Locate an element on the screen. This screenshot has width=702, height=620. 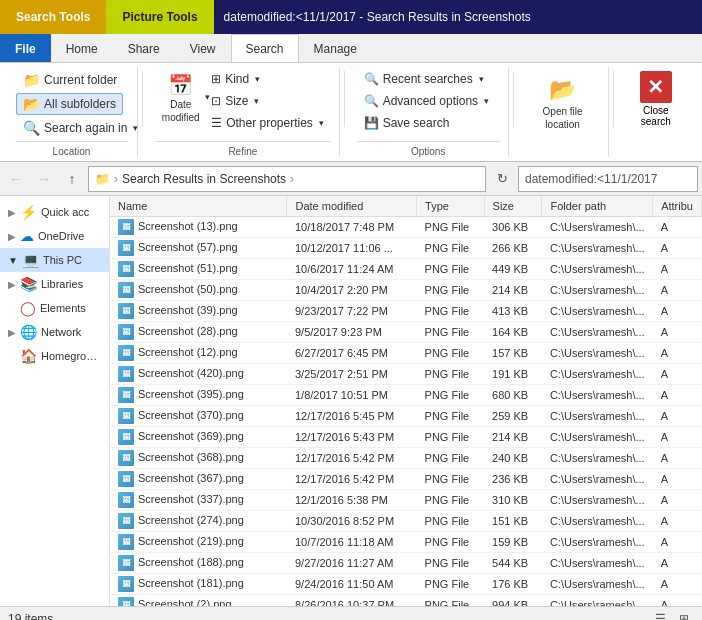
table-row: 🖼Screenshot (39).png 9/23/2017 7:22 PM P… is located at coordinates (406, 312).